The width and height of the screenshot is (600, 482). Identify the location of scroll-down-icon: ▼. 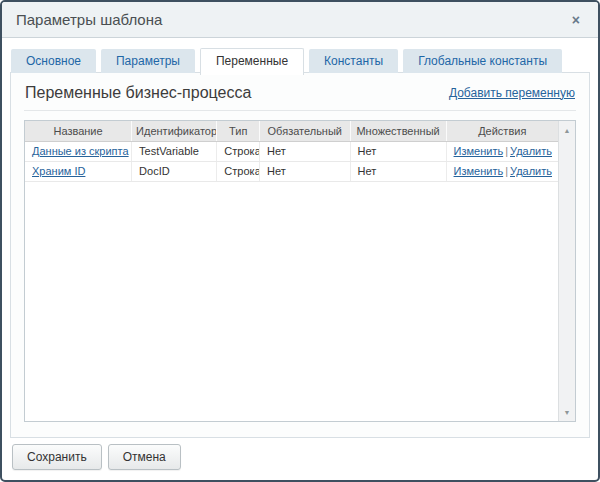
(567, 412).